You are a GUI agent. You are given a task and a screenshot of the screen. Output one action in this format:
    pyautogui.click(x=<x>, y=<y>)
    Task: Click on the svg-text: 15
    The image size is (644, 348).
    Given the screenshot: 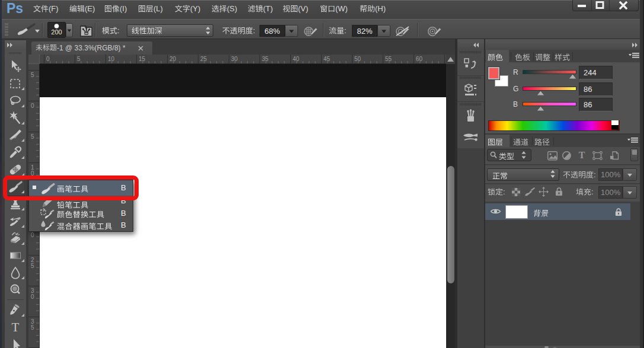 What is the action you would take?
    pyautogui.click(x=142, y=59)
    